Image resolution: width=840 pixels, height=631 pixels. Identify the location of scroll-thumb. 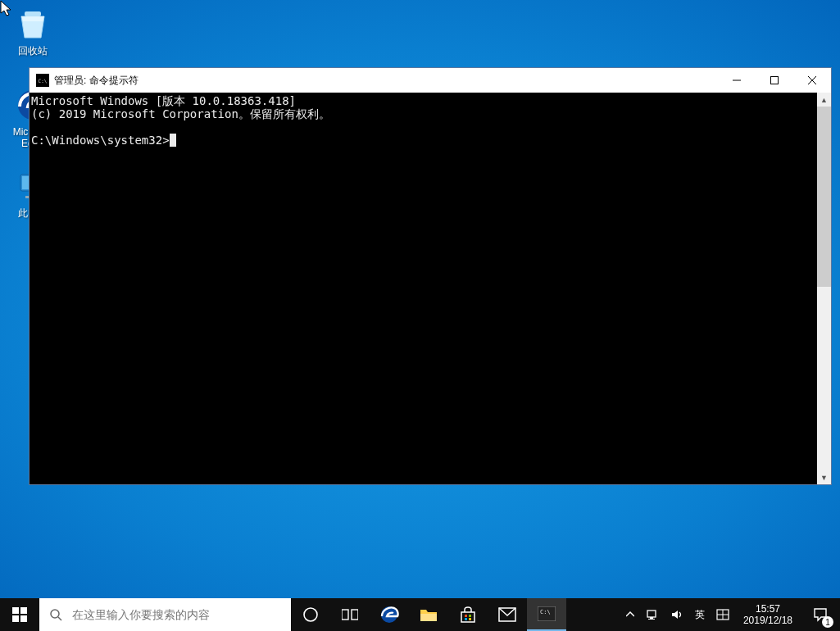
(824, 197).